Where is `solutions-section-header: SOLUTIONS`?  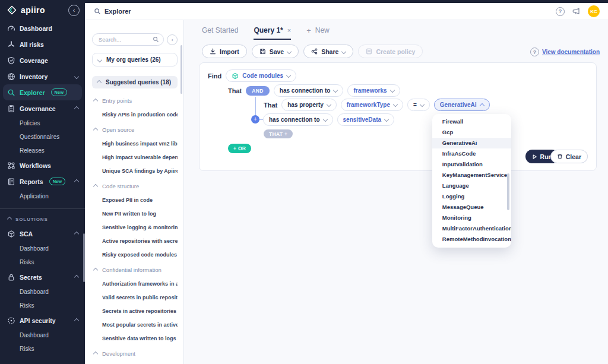
solutions-section-header: SOLUTIONS is located at coordinates (43, 219).